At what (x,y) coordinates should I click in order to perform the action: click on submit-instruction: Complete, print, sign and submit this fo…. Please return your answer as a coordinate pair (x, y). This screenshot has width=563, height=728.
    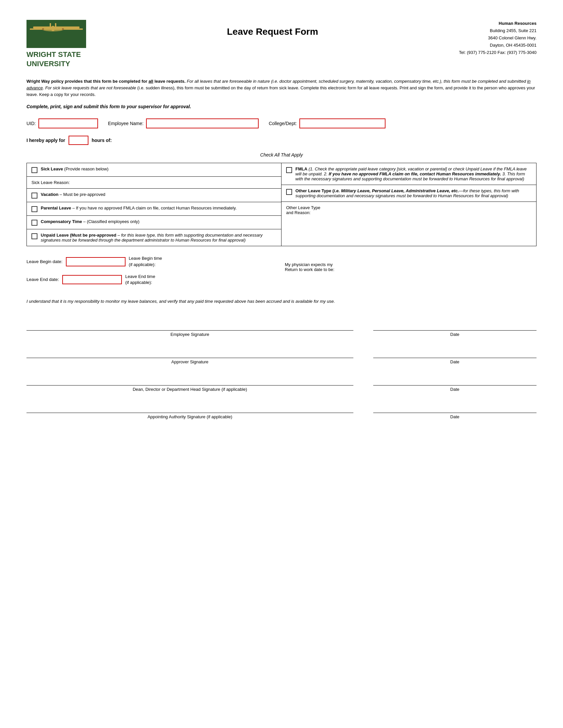
    Looking at the image, I should click on (282, 107).